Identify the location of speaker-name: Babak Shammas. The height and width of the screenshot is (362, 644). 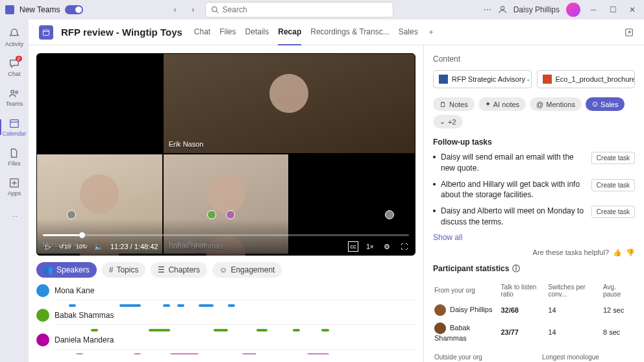
(84, 315).